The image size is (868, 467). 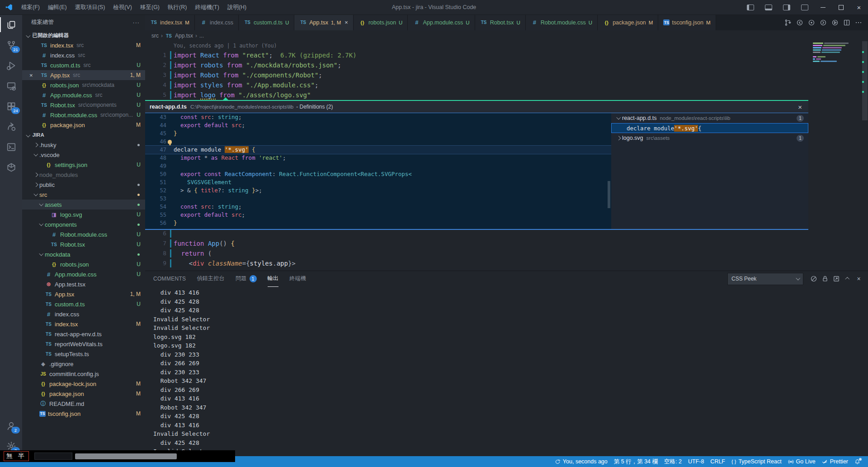 I want to click on tree-item-mockdata: mockdata, so click(x=84, y=254).